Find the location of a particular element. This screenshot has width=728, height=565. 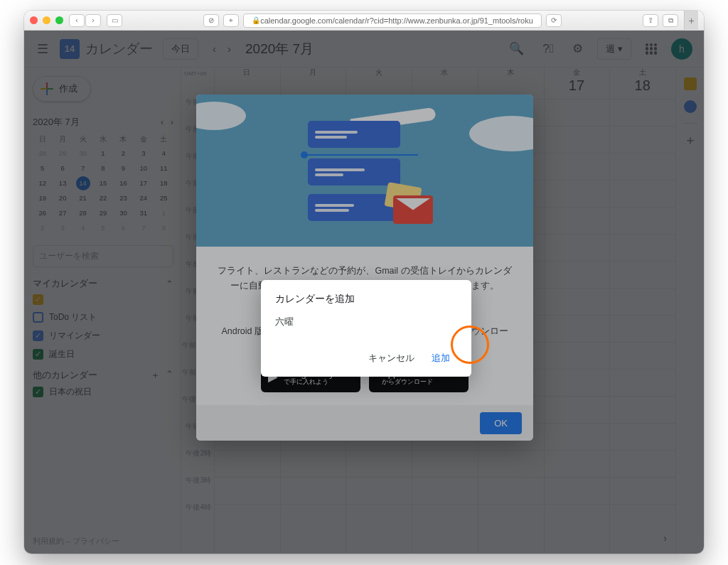

calendar-name: 六曜 is located at coordinates (366, 322).